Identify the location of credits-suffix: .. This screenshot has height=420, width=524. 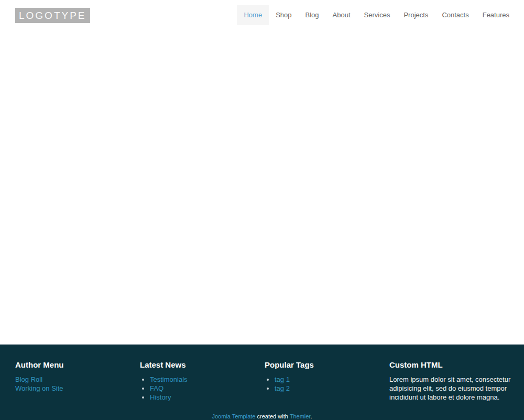
(311, 416).